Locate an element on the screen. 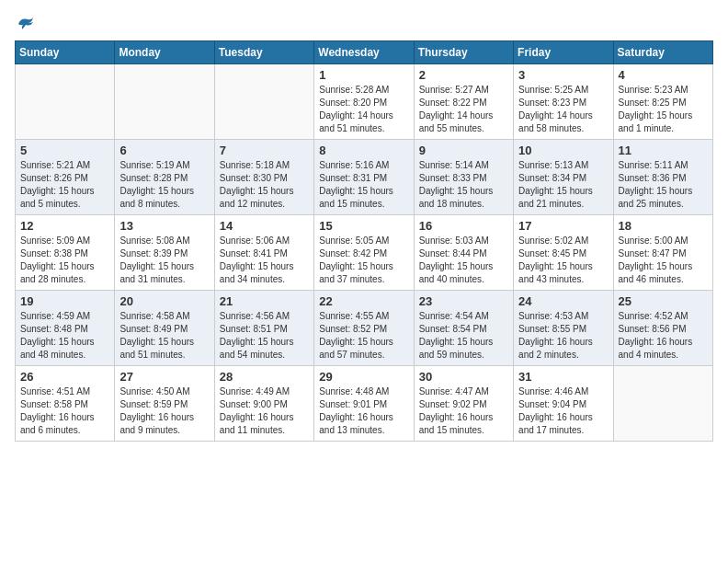  calendar-cell: 19Sunrise: 4:59 AM Sunset: 8:48 PM Dayli… is located at coordinates (65, 328).